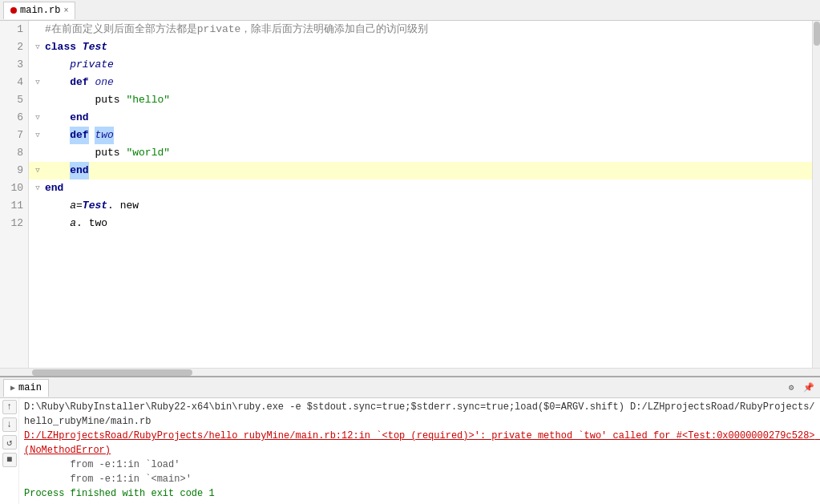  What do you see at coordinates (55, 188) in the screenshot?
I see `line10-end-kw: end` at bounding box center [55, 188].